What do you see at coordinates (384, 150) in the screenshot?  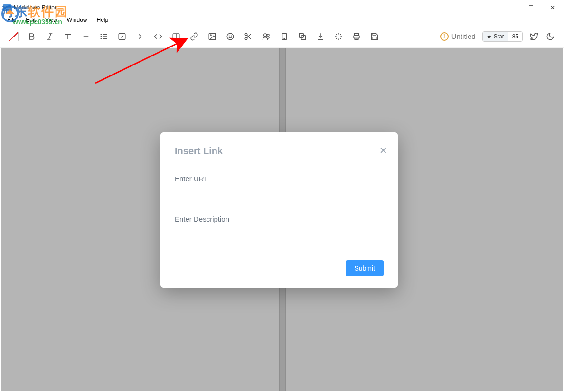 I see `modal-close-button: ✕` at bounding box center [384, 150].